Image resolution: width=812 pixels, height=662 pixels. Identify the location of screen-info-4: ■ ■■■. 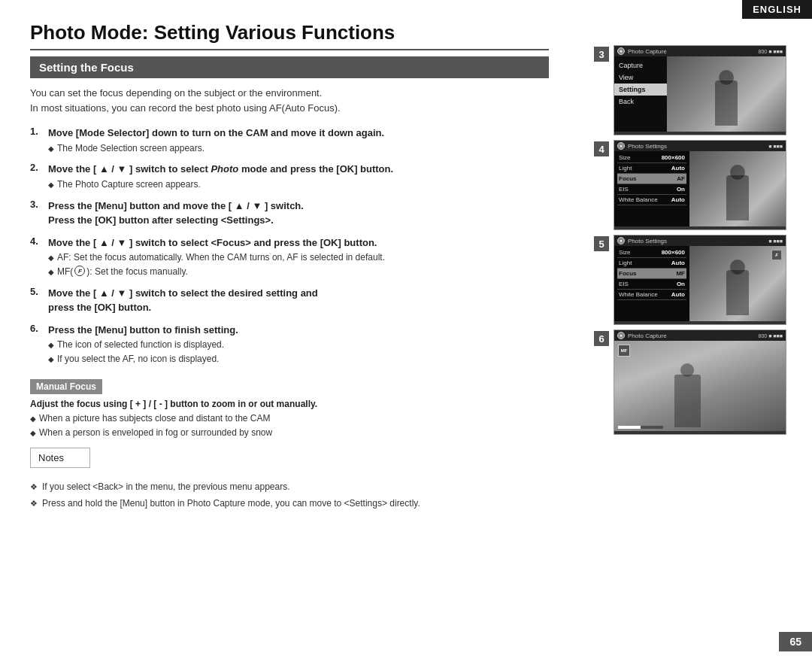
(776, 146).